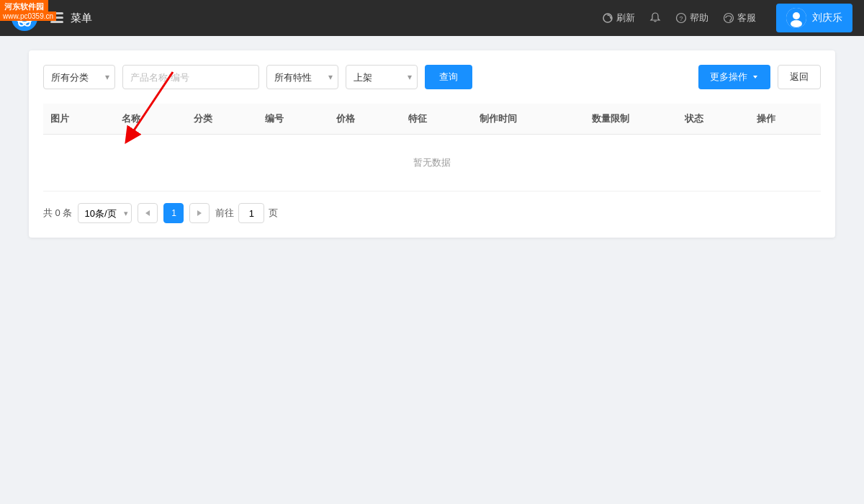 Image resolution: width=864 pixels, height=504 pixels. I want to click on table-header: 图片 名称 分类 编号 价格 特征 制作时间 数量限制 状态 操作, so click(432, 120).